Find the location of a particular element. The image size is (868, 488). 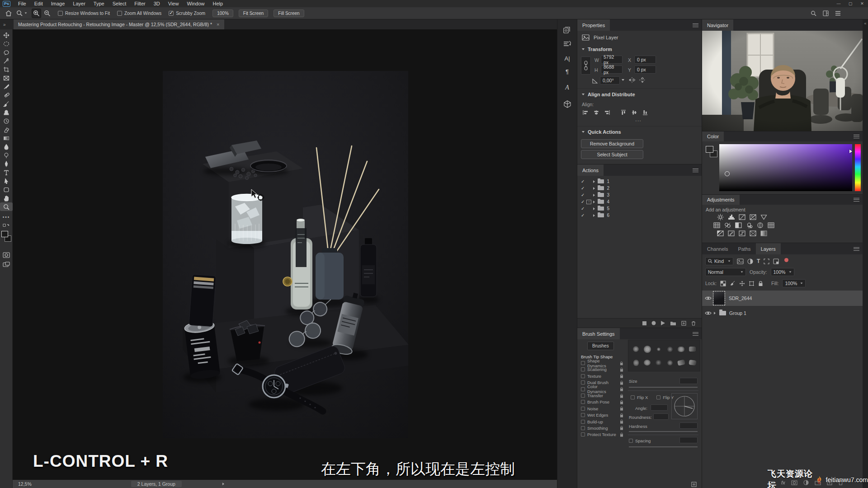

close-icon: ✕ is located at coordinates (862, 4).